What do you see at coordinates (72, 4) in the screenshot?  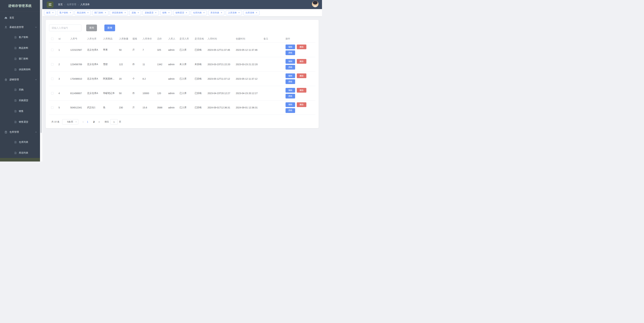 I see `breadcrumb-warehouse: 仓库管理` at bounding box center [72, 4].